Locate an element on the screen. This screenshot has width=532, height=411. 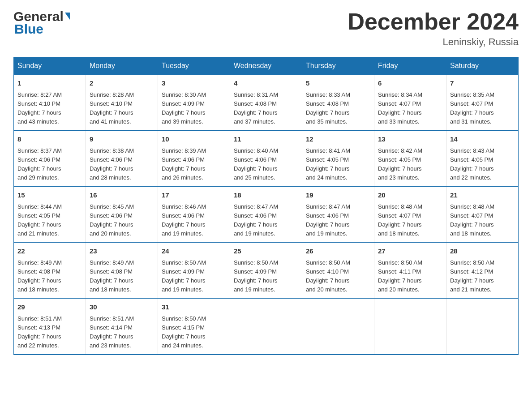
col-monday: Monday is located at coordinates (122, 66).